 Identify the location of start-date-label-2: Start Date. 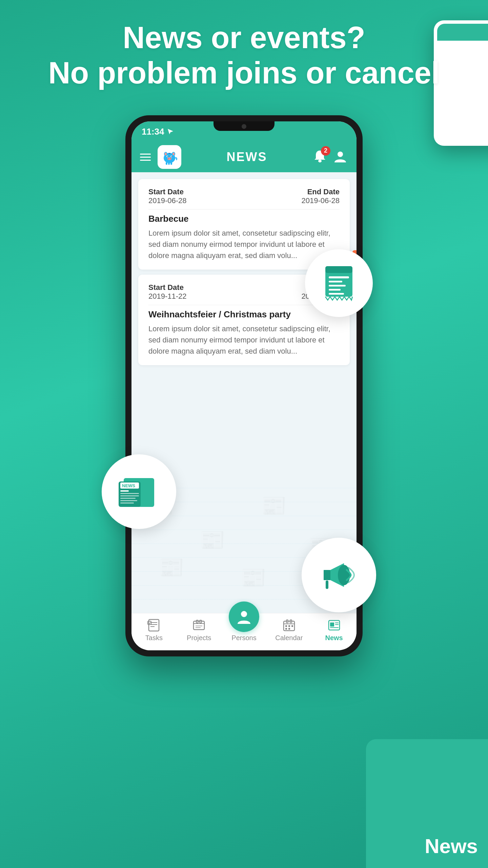
(167, 288).